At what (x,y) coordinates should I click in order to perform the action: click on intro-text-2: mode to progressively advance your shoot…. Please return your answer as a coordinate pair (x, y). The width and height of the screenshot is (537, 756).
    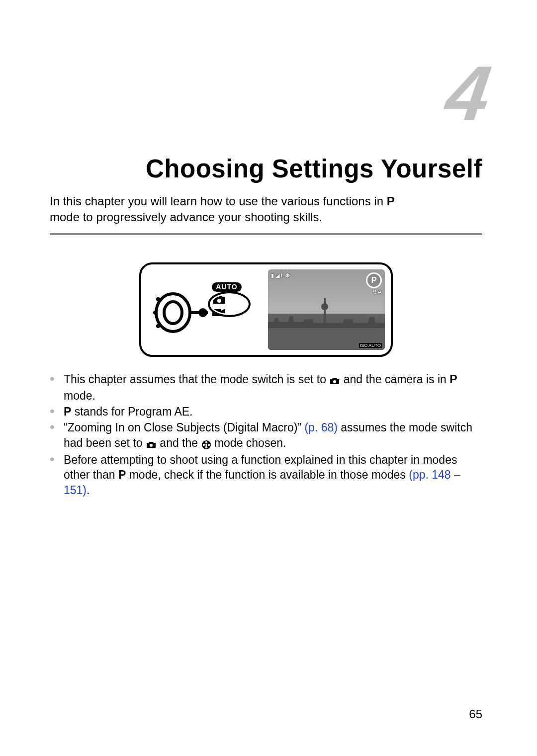
    Looking at the image, I should click on (186, 217).